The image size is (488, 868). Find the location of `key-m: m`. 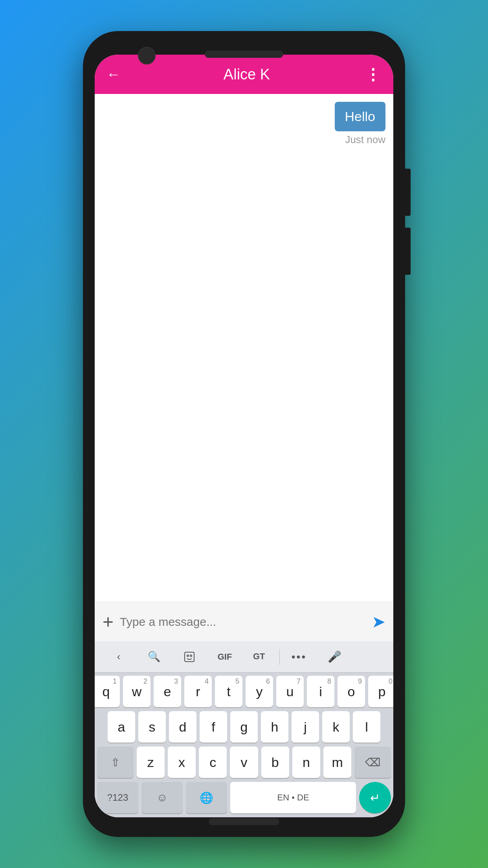

key-m: m is located at coordinates (337, 762).